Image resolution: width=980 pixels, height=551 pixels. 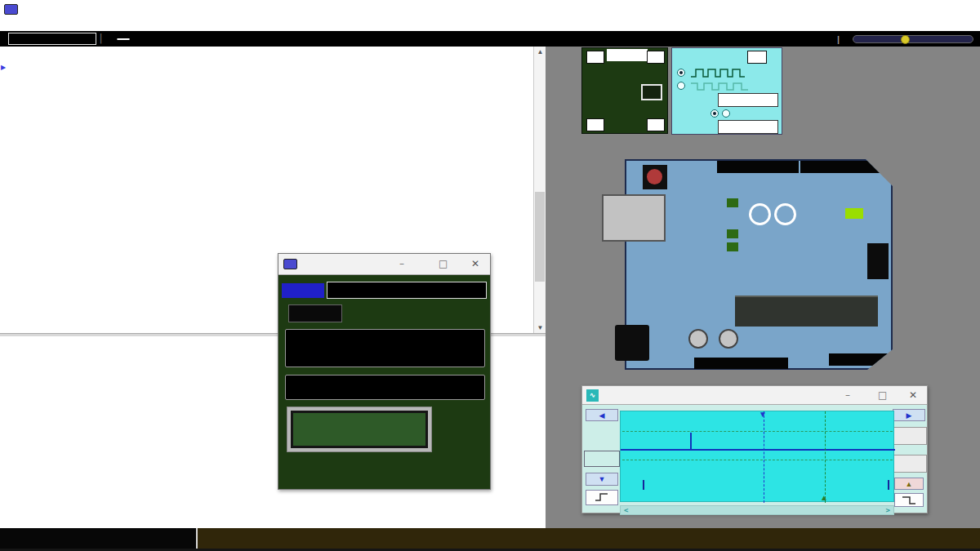 I want to click on app-icon, so click(x=11, y=10).